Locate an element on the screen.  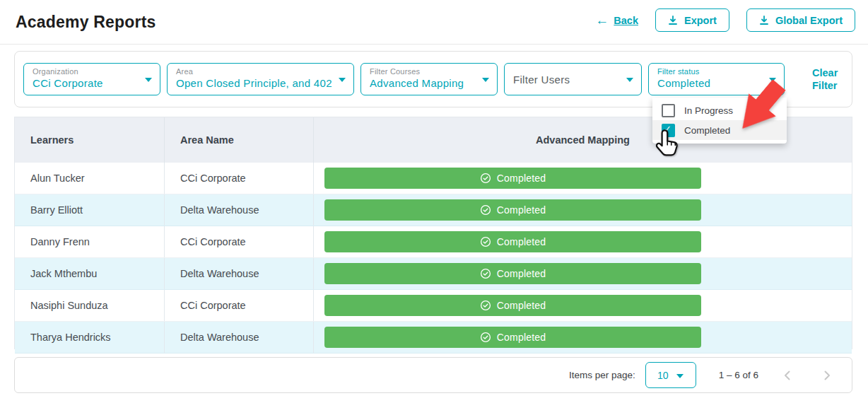
table-row: Barry Elliott Delta Warehouse Completed is located at coordinates (433, 211).